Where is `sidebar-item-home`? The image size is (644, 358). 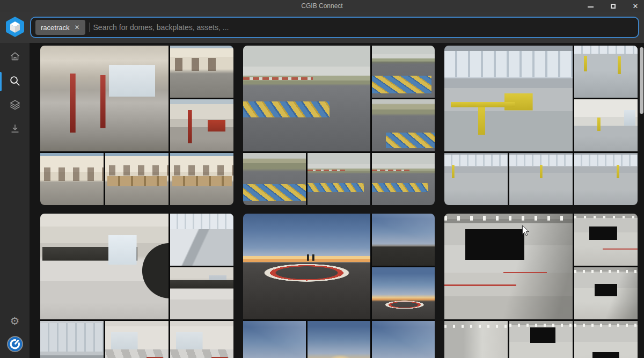 sidebar-item-home is located at coordinates (15, 57).